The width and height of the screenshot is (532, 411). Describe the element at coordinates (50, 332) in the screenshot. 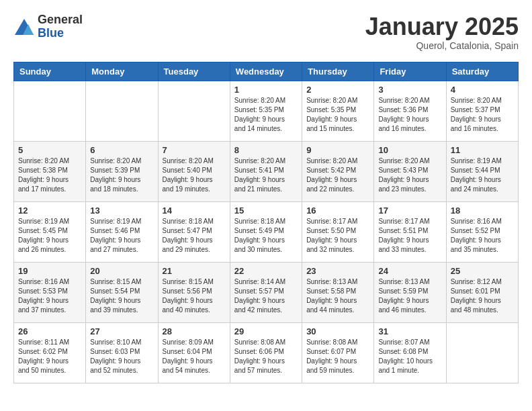

I see `day-number: 26` at that location.